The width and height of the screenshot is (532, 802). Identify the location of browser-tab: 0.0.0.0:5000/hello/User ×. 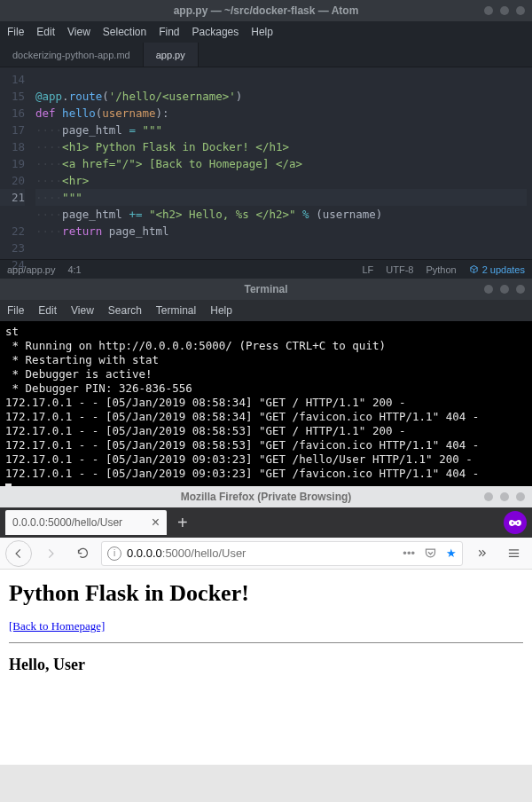
(86, 523).